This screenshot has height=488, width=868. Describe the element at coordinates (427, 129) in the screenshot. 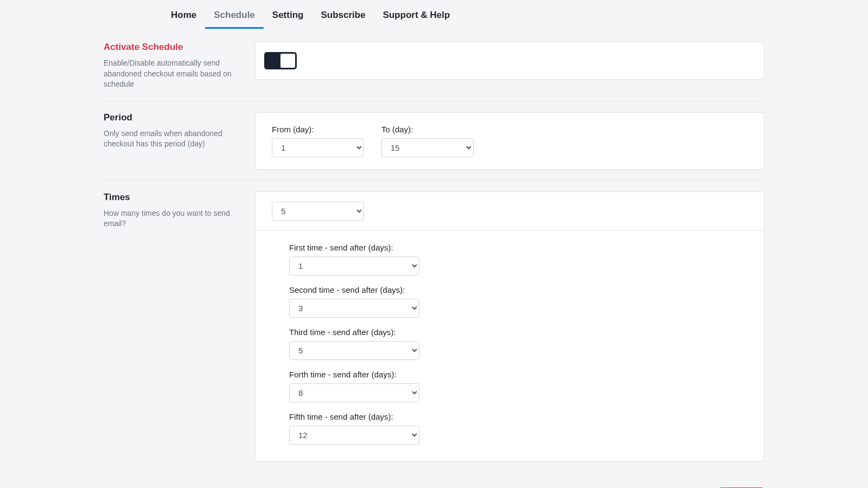

I see `period-to-label: To (day):` at that location.